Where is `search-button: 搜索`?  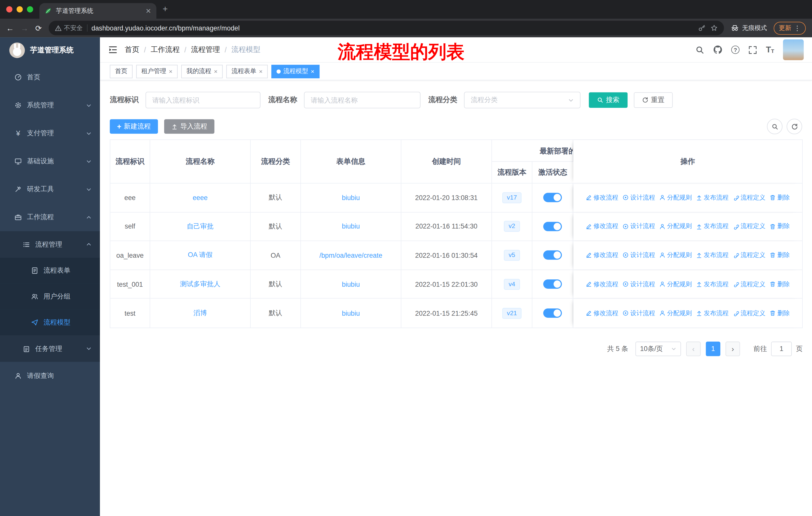 search-button: 搜索 is located at coordinates (608, 100).